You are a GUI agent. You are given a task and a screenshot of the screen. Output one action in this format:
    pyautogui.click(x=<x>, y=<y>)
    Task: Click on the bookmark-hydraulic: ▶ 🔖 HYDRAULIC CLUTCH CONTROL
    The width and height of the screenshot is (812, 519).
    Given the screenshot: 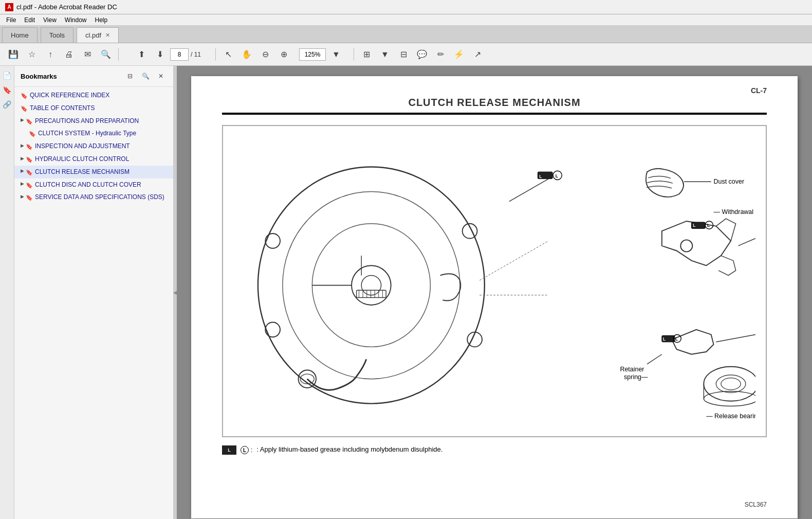 What is the action you would take?
    pyautogui.click(x=94, y=159)
    